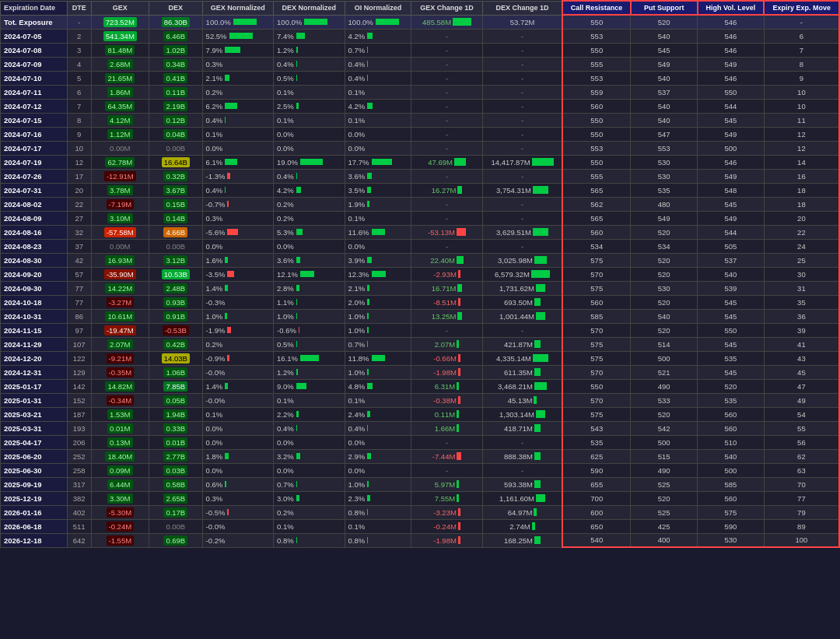 The width and height of the screenshot is (840, 639). Describe the element at coordinates (801, 442) in the screenshot. I see `cell-expiry-move: 56` at that location.